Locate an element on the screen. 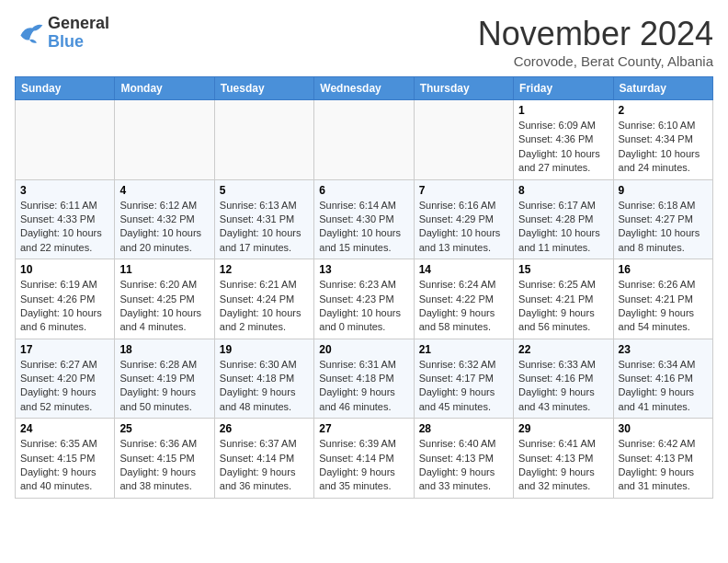 This screenshot has height=563, width=728. calendar-cell: 20Sunrise: 6:31 AMSunset: 4:18 PMDayligh… is located at coordinates (364, 379).